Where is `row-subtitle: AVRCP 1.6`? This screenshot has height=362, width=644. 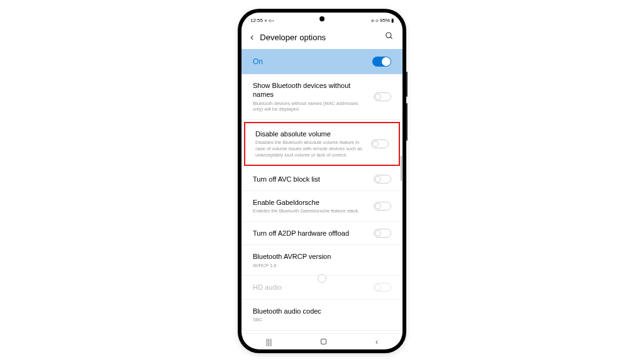 row-subtitle: AVRCP 1.6 is located at coordinates (322, 266).